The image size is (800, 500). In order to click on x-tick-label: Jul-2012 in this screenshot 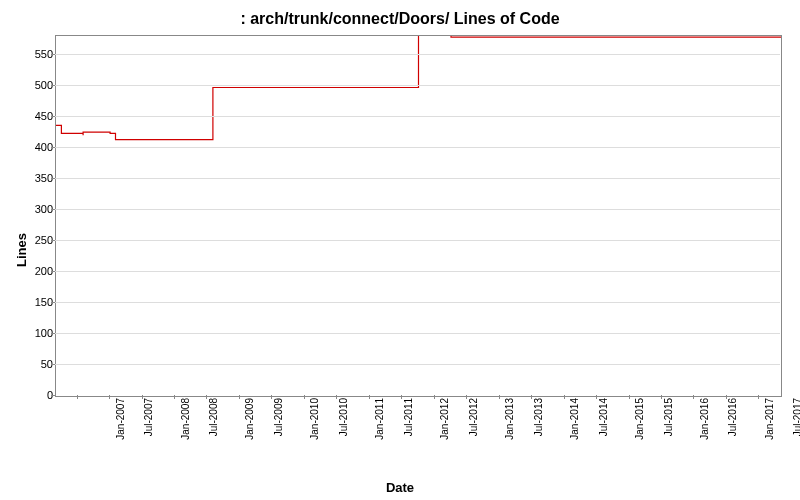, I will do `click(474, 417)`.